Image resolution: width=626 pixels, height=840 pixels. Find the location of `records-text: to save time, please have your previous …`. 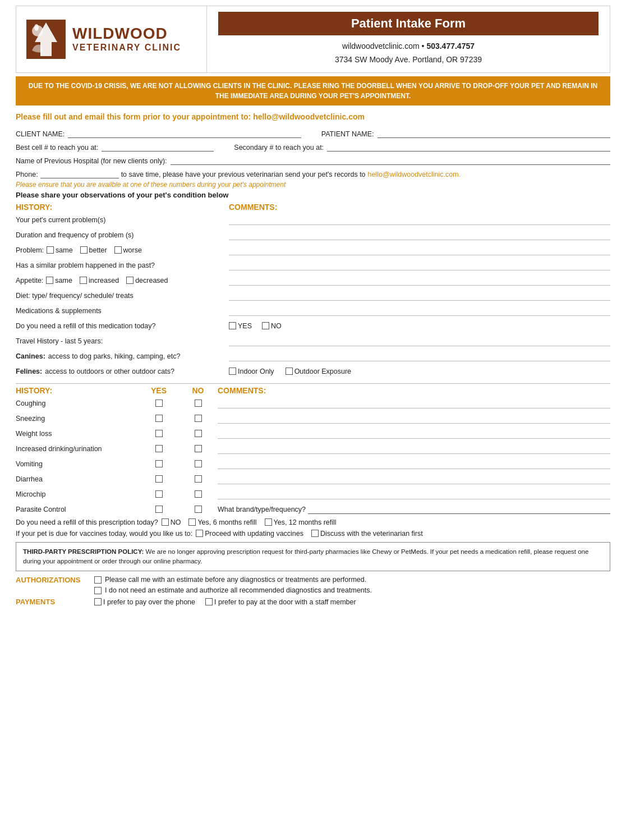

records-text: to save time, please have your previous … is located at coordinates (243, 175).